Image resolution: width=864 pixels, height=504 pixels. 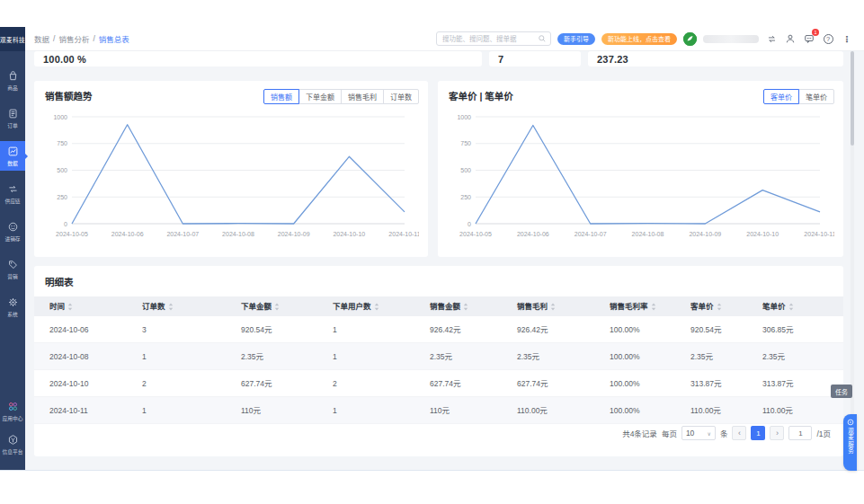 I want to click on scrollbar-track, so click(x=852, y=261).